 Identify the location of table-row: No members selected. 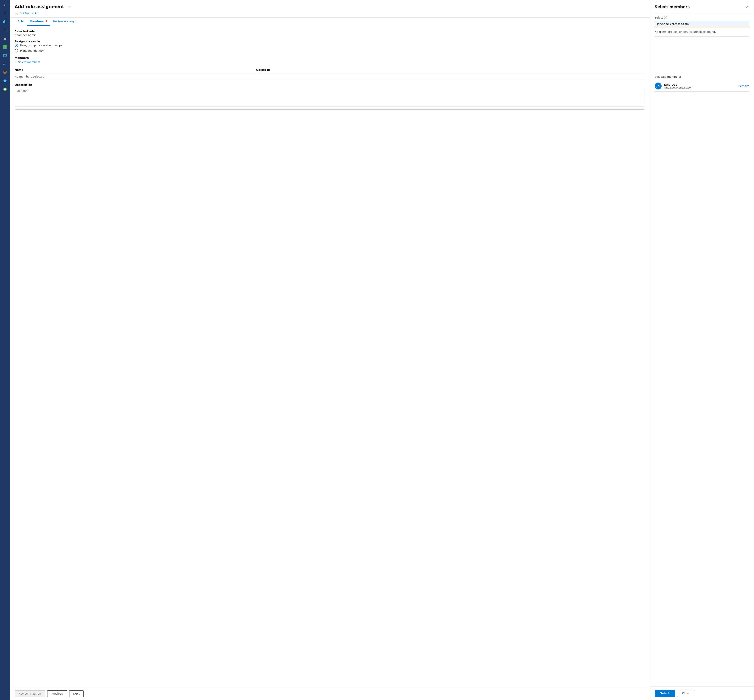
(330, 77).